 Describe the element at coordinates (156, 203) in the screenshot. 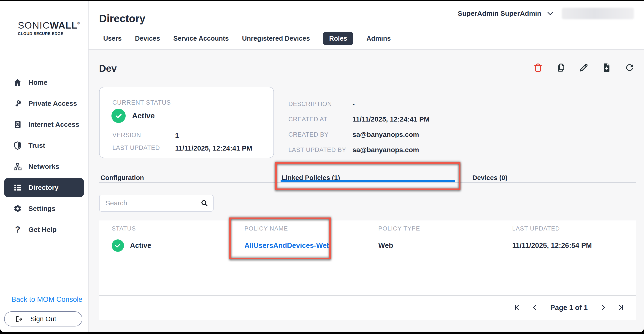

I see `search-bar` at that location.